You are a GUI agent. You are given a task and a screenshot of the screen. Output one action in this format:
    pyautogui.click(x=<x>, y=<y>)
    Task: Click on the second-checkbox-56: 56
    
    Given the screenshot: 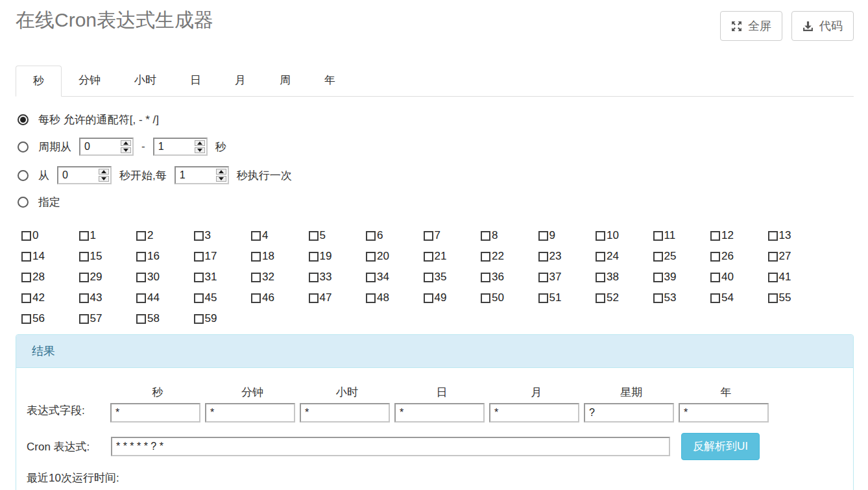 What is the action you would take?
    pyautogui.click(x=51, y=319)
    